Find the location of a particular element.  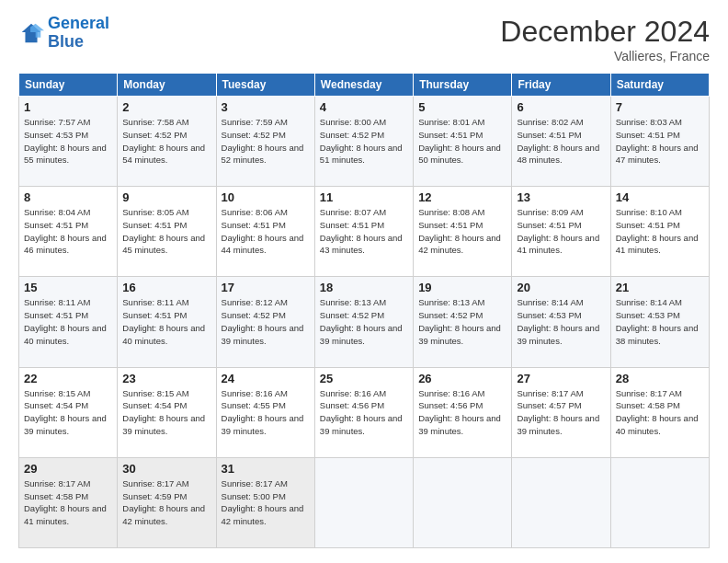

table-cell: 14 Sunrise: 8:10 AM Sunset: 4:51 PM Dayl… is located at coordinates (660, 232).